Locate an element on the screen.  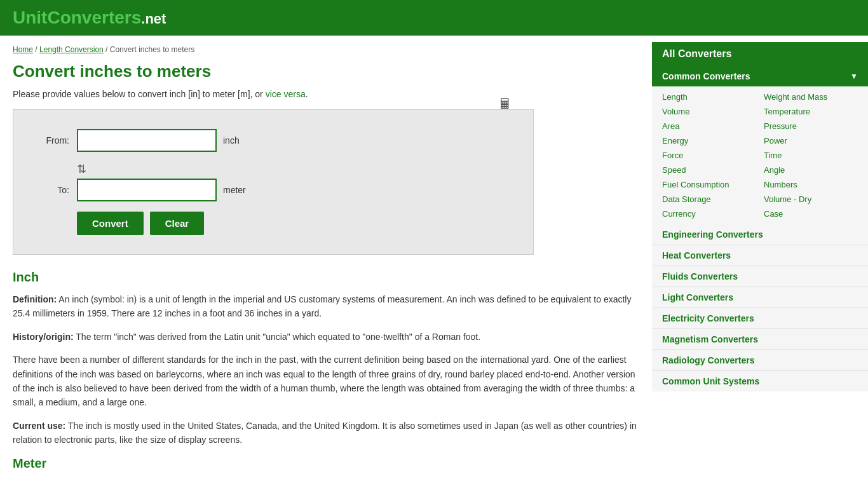
fluids-converters-link: Fluids Converters is located at coordinates (700, 276).